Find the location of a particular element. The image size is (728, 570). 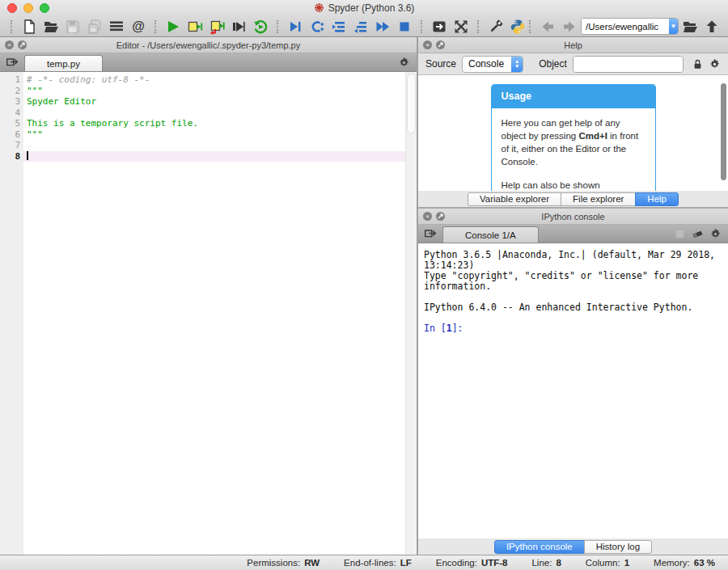

usage-card-body: Here you can get help of any object by p… is located at coordinates (574, 150).